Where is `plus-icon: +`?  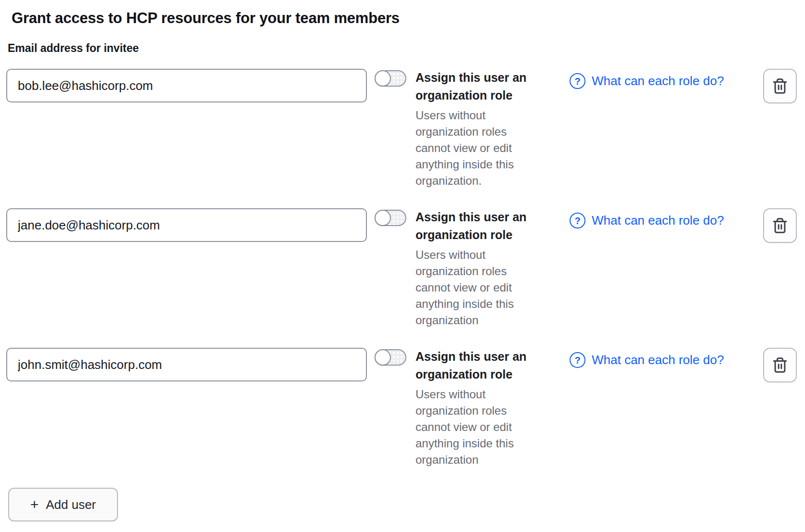 plus-icon: + is located at coordinates (35, 505).